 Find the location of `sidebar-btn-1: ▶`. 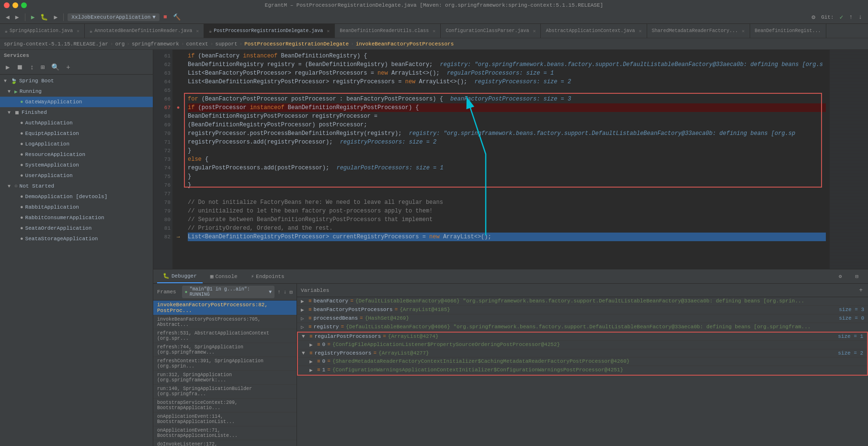

sidebar-btn-1: ▶ is located at coordinates (8, 67).